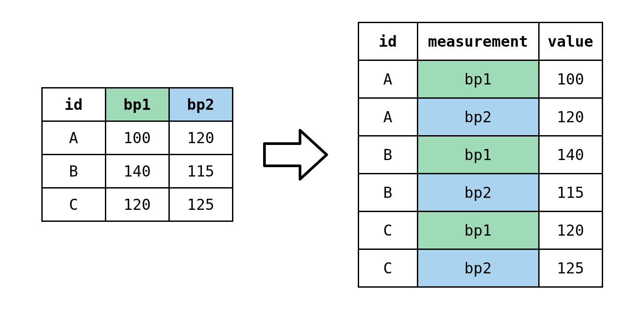  What do you see at coordinates (480, 268) in the screenshot?
I see `table-row: C bp2 125` at bounding box center [480, 268].